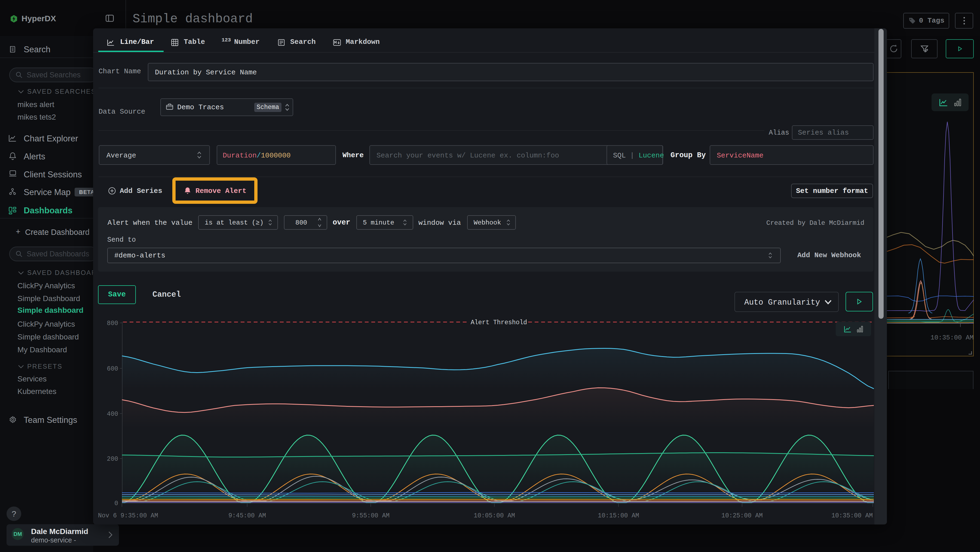 The width and height of the screenshot is (980, 552). What do you see at coordinates (371, 516) in the screenshot?
I see `svg-text: 9:55:00 AM` at bounding box center [371, 516].